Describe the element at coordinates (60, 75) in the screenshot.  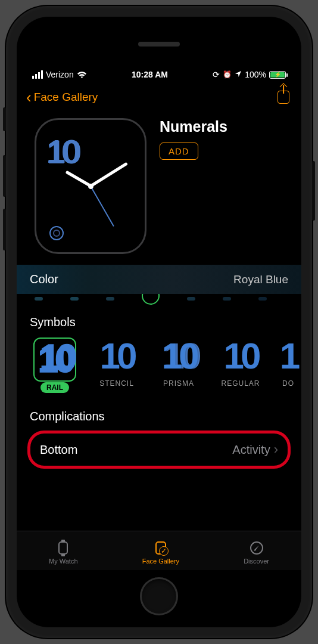
I see `carrier-label: Verizon` at that location.